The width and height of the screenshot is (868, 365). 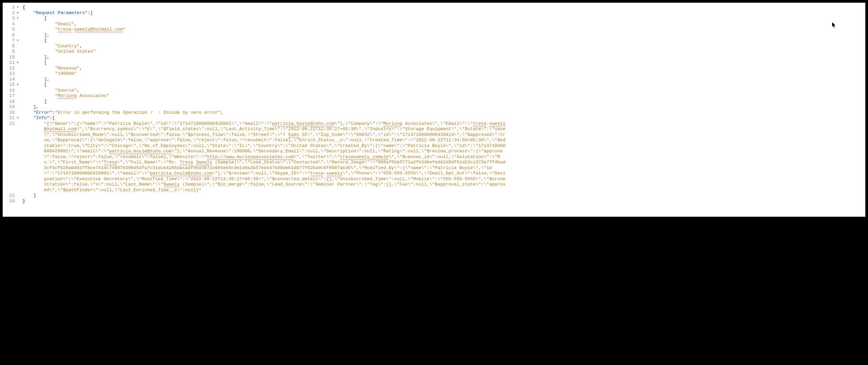 I want to click on code-line-19: ],, so click(x=444, y=107).